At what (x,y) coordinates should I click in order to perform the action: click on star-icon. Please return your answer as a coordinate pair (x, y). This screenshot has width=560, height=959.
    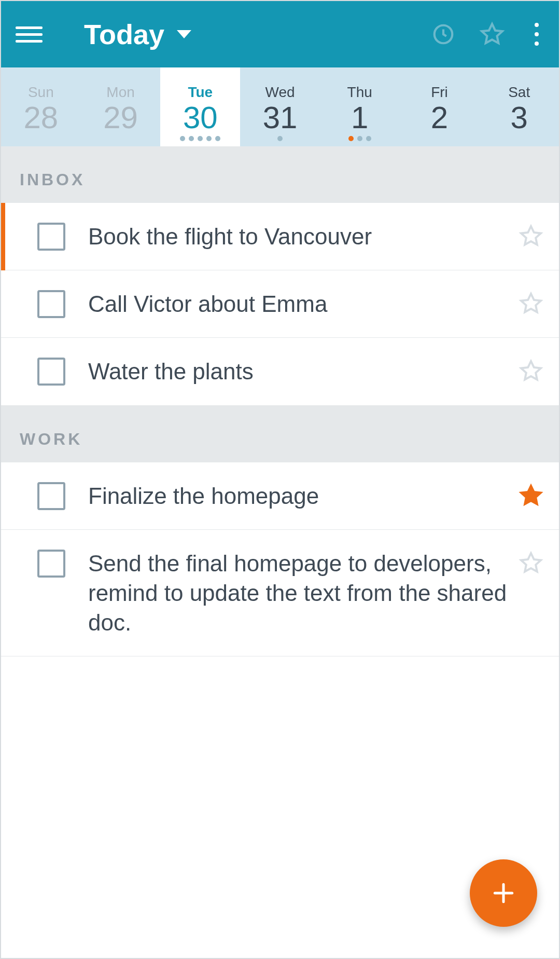
    Looking at the image, I should click on (492, 34).